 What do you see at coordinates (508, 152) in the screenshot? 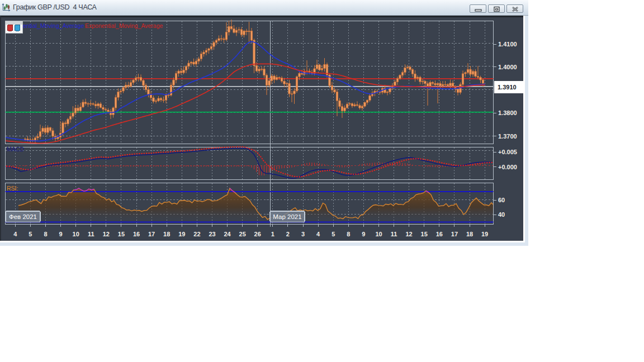
I see `svg-text: +0.005` at bounding box center [508, 152].